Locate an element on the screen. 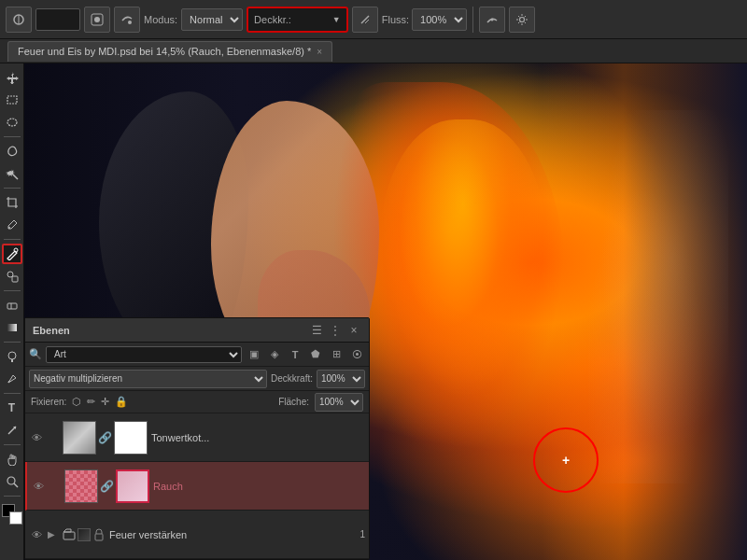  tool-hand is located at coordinates (12, 459).